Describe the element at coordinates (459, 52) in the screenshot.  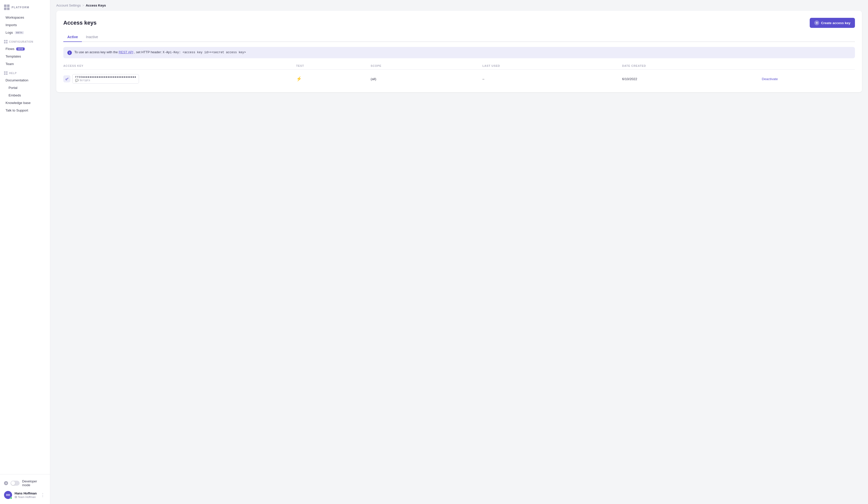
I see `info-box: i To use an access key with the REST API…` at that location.